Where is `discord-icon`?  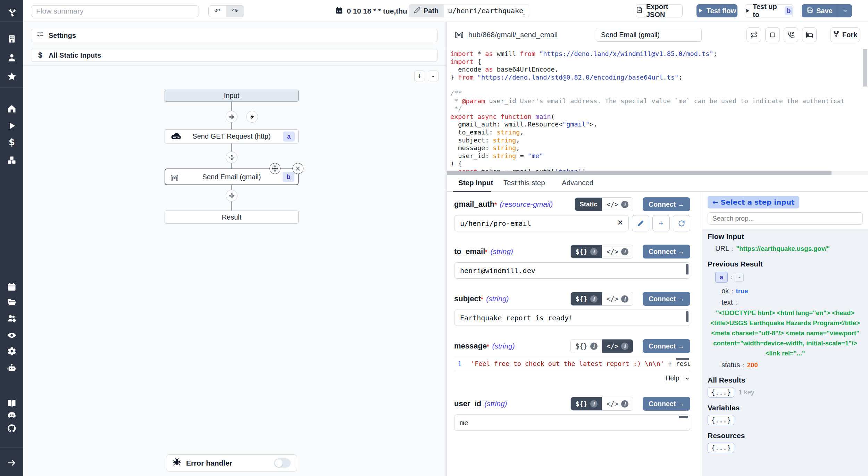 discord-icon is located at coordinates (12, 415).